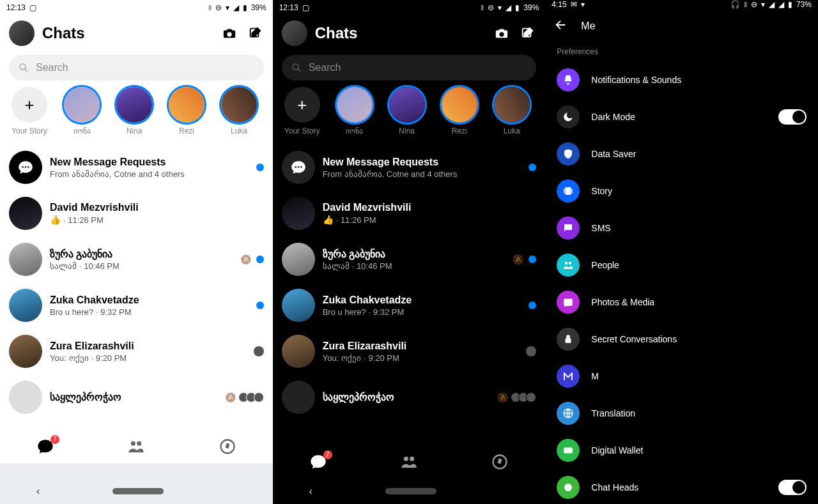 The image size is (818, 504). I want to click on chat-subtitle: You:ოქეი· 9:20 PM, so click(148, 358).